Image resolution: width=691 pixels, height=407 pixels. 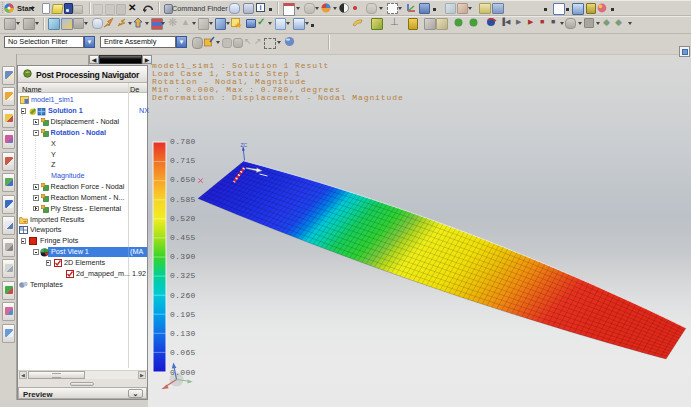 What do you see at coordinates (244, 145) in the screenshot?
I see `svg-text: ZC` at bounding box center [244, 145].